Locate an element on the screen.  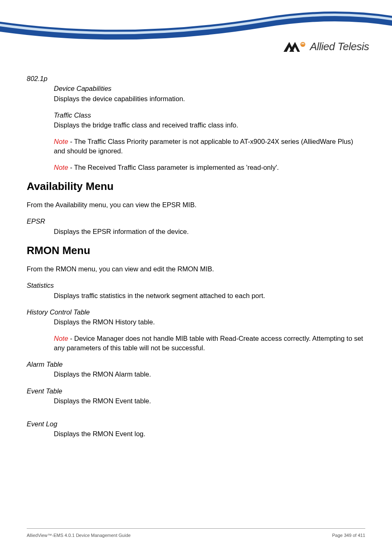
history-note: Note - Device Manager does not handle MI… is located at coordinates (210, 343).